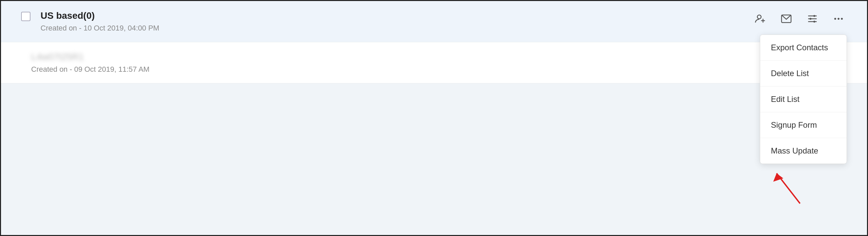  Describe the element at coordinates (760, 19) in the screenshot. I see `add-contact-icon` at that location.